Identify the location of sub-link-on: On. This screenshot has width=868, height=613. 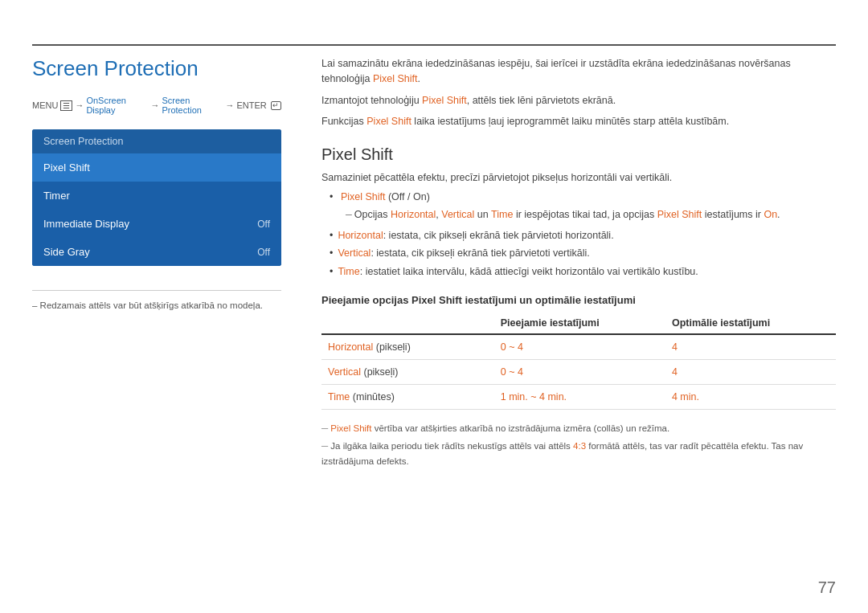
(770, 215).